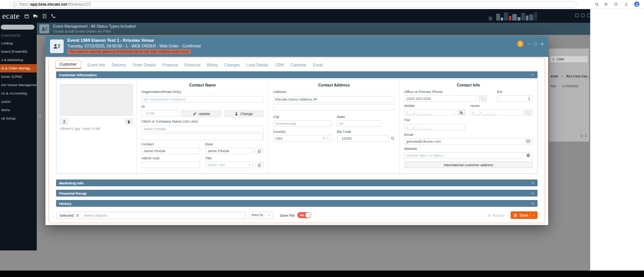 Image resolution: width=644 pixels, height=277 pixels. I want to click on tab-changes: Changes, so click(232, 65).